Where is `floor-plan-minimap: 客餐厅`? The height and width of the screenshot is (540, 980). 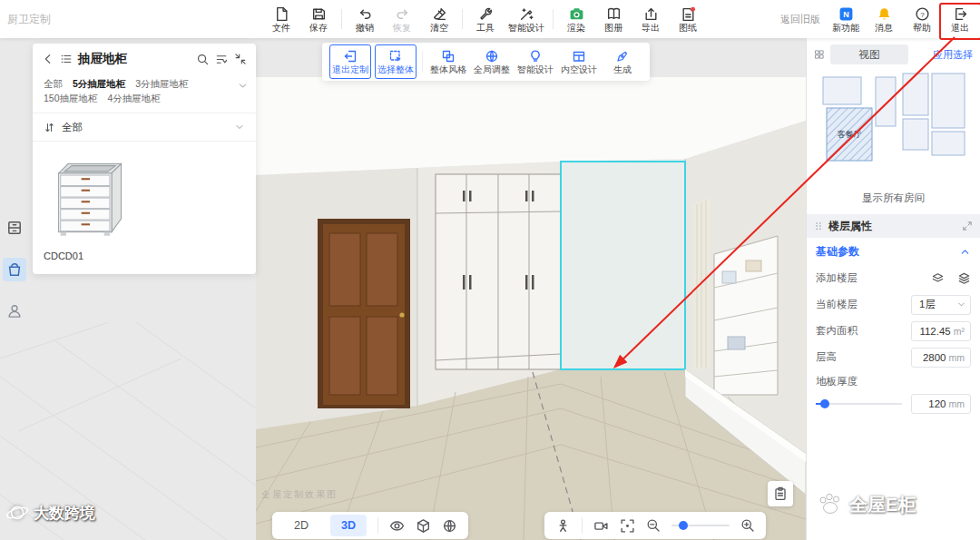 floor-plan-minimap: 客餐厅 is located at coordinates (894, 125).